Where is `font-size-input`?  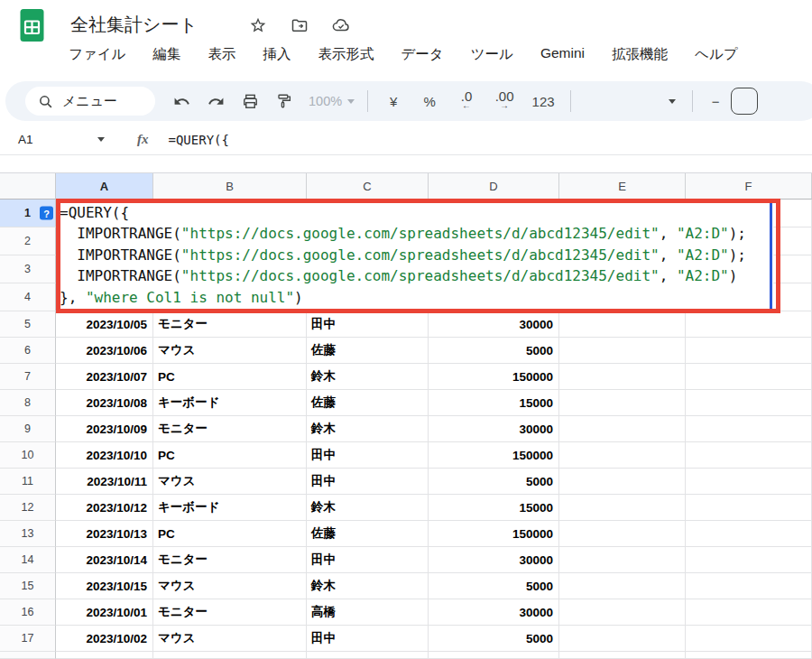 font-size-input is located at coordinates (744, 101).